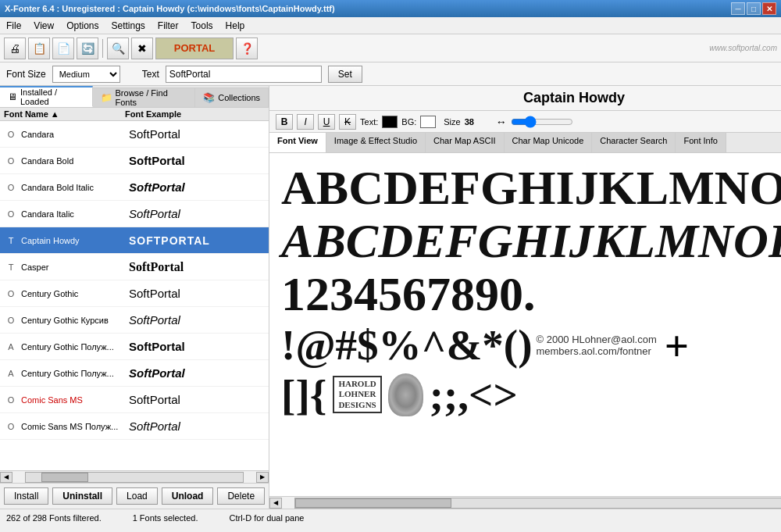 The width and height of the screenshot is (781, 532). Describe the element at coordinates (194, 48) in the screenshot. I see `logo-area: PORTAL` at that location.